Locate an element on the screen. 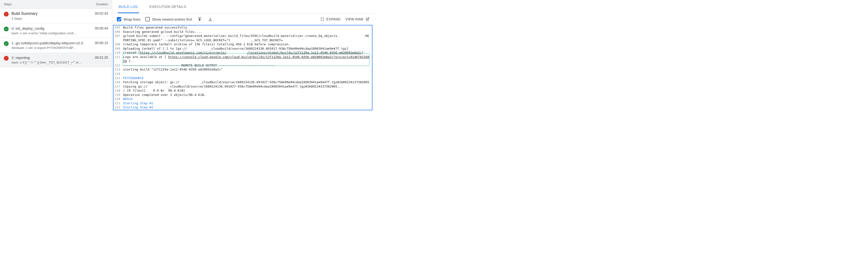 Image resolution: width=868 pixels, height=257 pixels. log-line-content: Build files generated successfully. is located at coordinates (247, 28).